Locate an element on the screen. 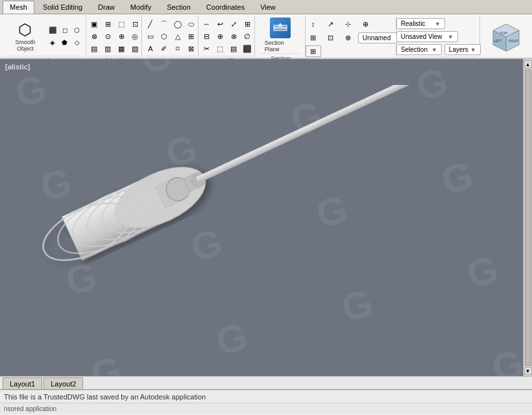 The image size is (532, 415). right-scrollbar: ▲ ▼ is located at coordinates (527, 218).